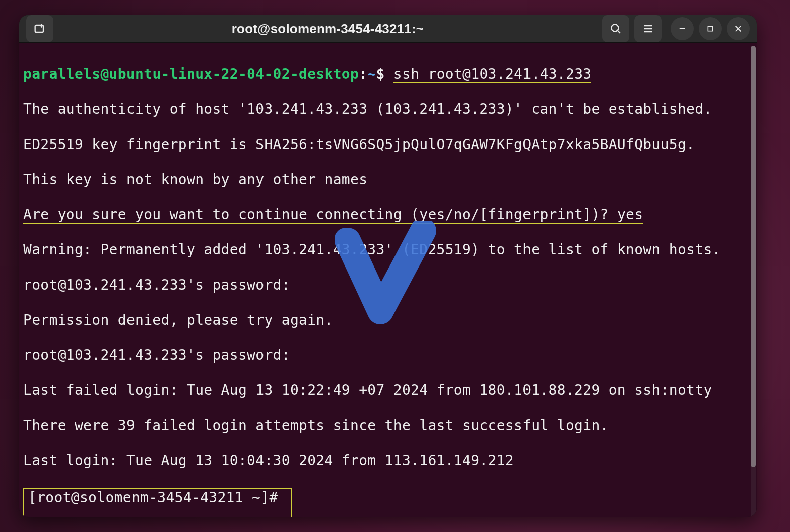 The image size is (790, 532). What do you see at coordinates (648, 29) in the screenshot?
I see `hamburger-icon` at bounding box center [648, 29].